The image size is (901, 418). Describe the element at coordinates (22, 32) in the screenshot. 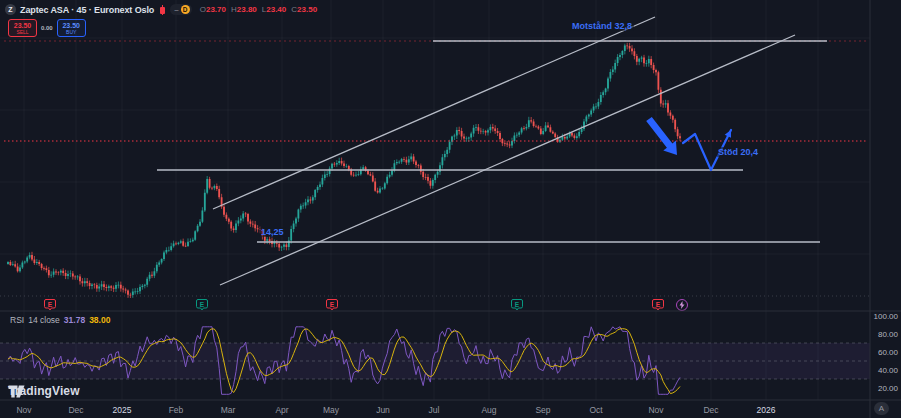

I see `sell-label: SELL` at that location.